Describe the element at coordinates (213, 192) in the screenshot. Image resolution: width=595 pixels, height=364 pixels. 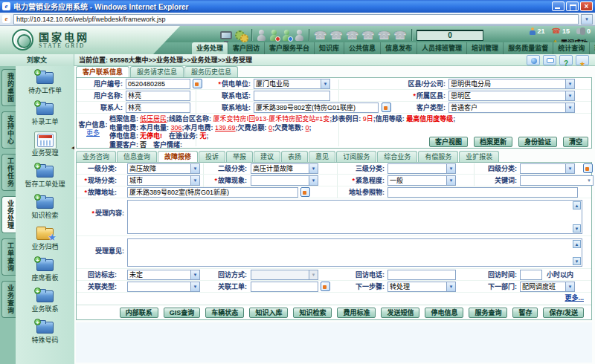
I see `input-故障地址: 厦禾路389号802室(特房G01新座)` at that location.